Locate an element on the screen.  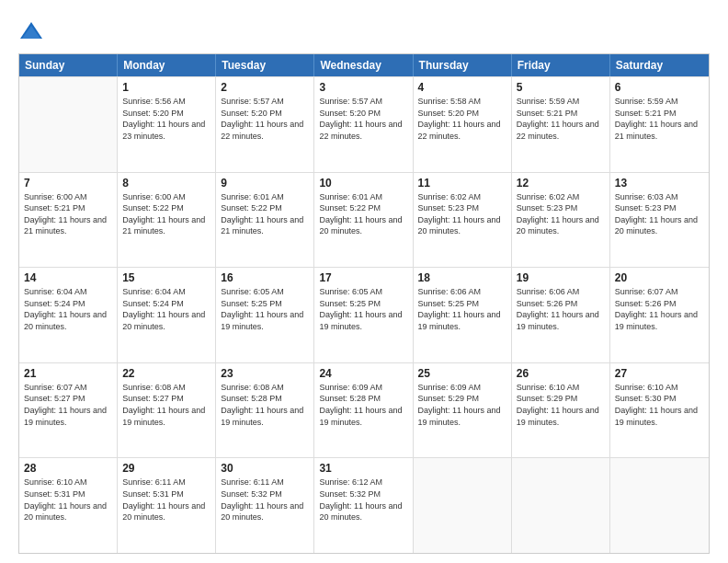
day-cell-27: 27Sunrise: 6:10 AMSunset: 5:30 PMDayligh… is located at coordinates (660, 410).